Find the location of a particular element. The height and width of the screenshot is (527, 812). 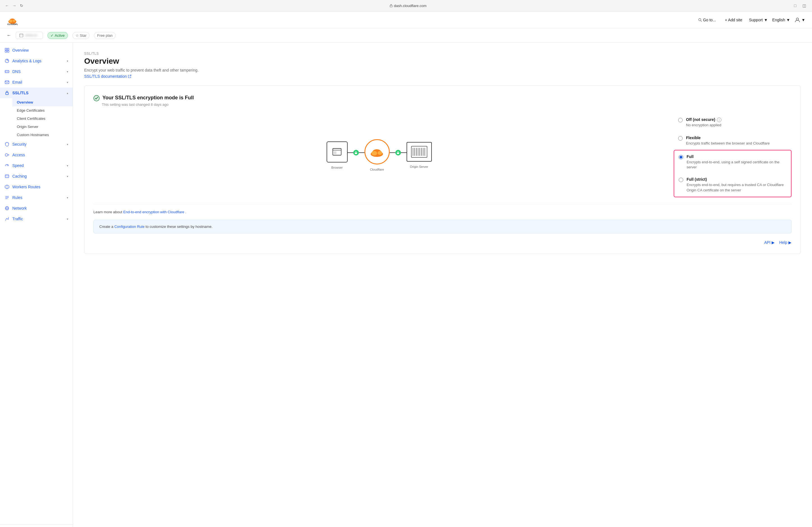

help-link: Help ▶ is located at coordinates (785, 242).